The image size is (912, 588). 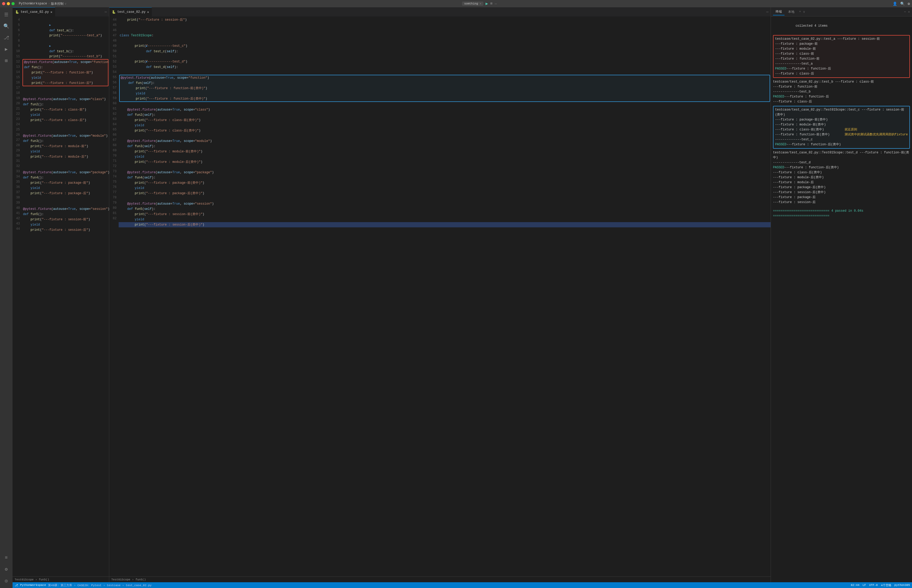 What do you see at coordinates (131, 12) in the screenshot?
I see `right-tab-file: 🐍 test_case_02.py ✕` at bounding box center [131, 12].